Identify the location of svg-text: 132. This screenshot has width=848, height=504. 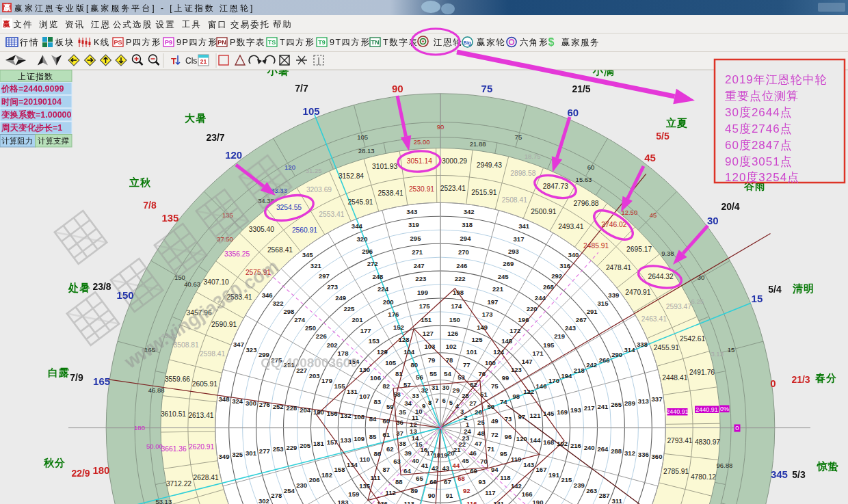
(346, 416).